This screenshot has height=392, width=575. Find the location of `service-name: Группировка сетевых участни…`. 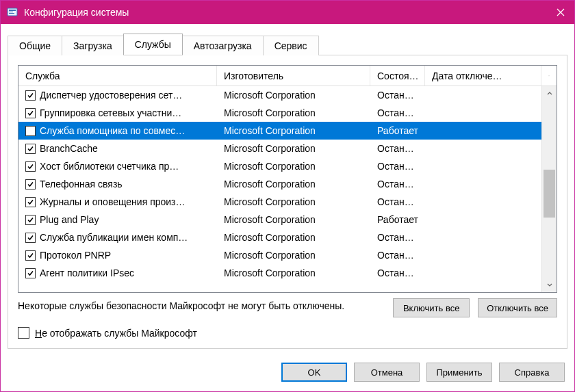

service-name: Группировка сетевых участни… is located at coordinates (111, 113).